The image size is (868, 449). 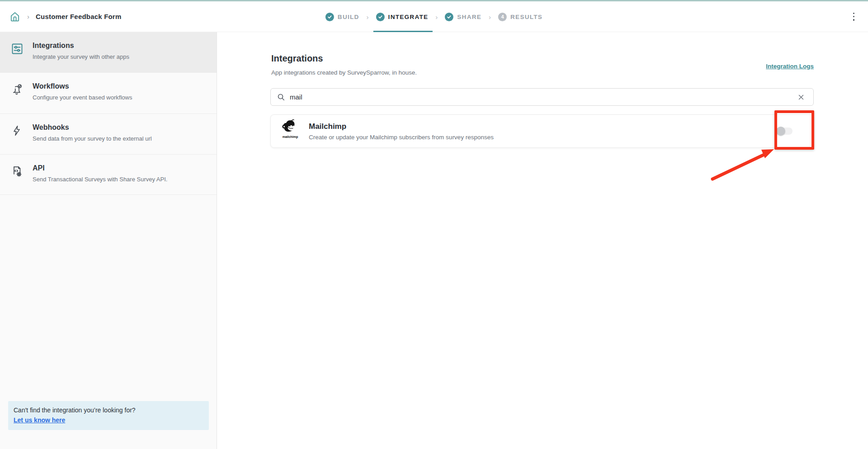 What do you see at coordinates (520, 17) in the screenshot?
I see `step-results: 4 RESULTS` at bounding box center [520, 17].